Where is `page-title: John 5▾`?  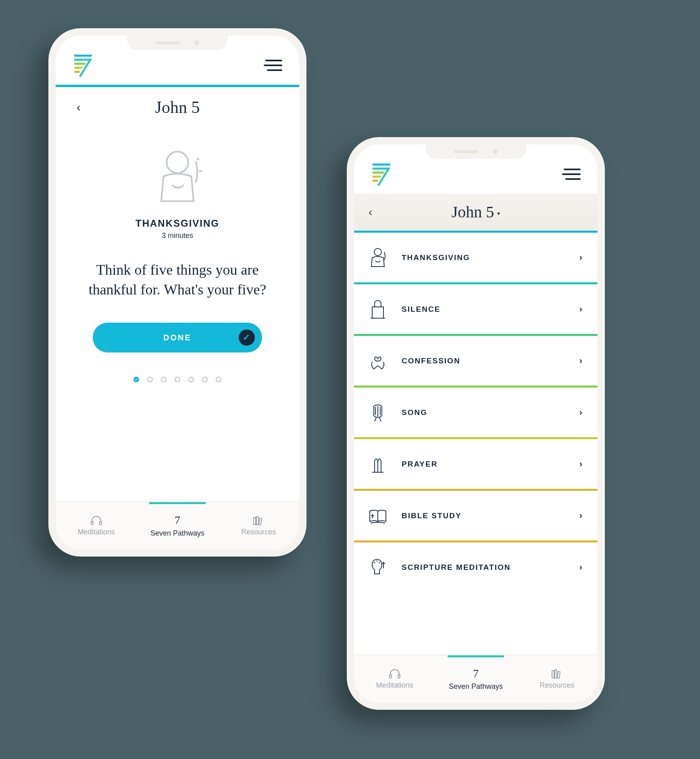 page-title: John 5▾ is located at coordinates (476, 212).